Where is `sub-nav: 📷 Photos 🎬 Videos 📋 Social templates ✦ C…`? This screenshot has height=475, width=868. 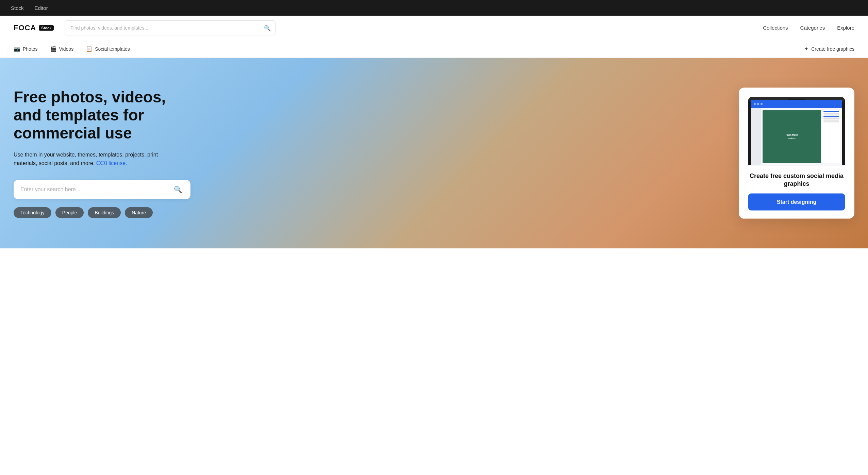 sub-nav: 📷 Photos 🎬 Videos 📋 Social templates ✦ C… is located at coordinates (434, 49).